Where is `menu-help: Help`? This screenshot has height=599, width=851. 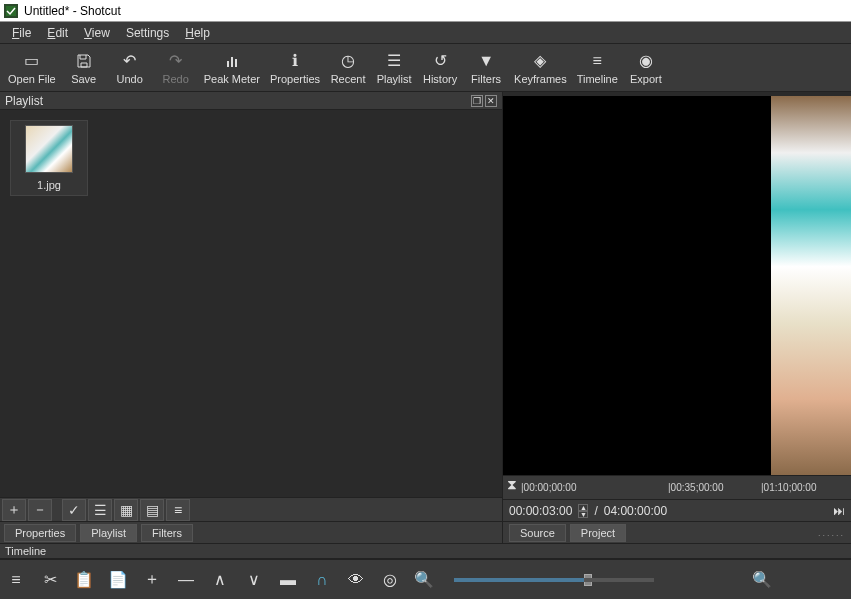 menu-help: Help is located at coordinates (198, 33).